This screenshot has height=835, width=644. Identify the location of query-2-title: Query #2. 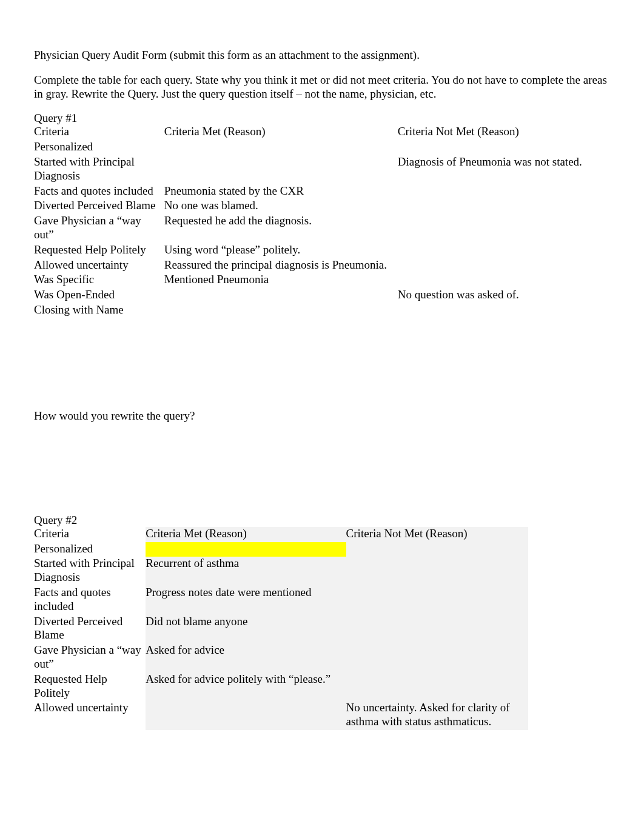
(322, 520).